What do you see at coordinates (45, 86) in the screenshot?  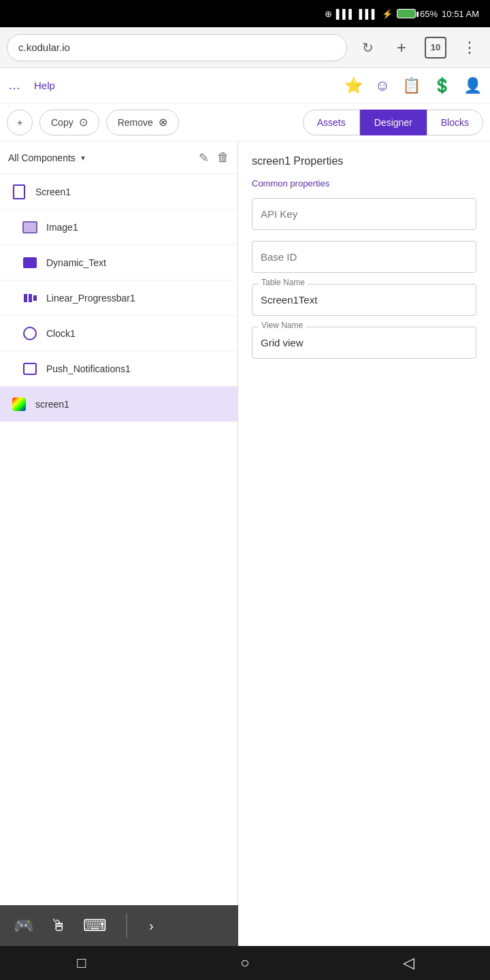 I see `help-link: Help` at bounding box center [45, 86].